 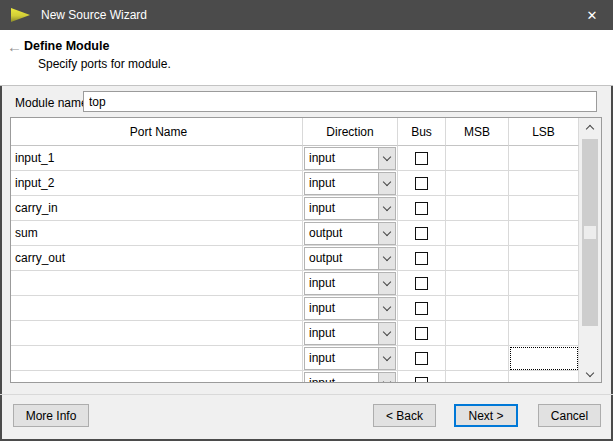 What do you see at coordinates (157, 184) in the screenshot?
I see `port-name-cell: input_2` at bounding box center [157, 184].